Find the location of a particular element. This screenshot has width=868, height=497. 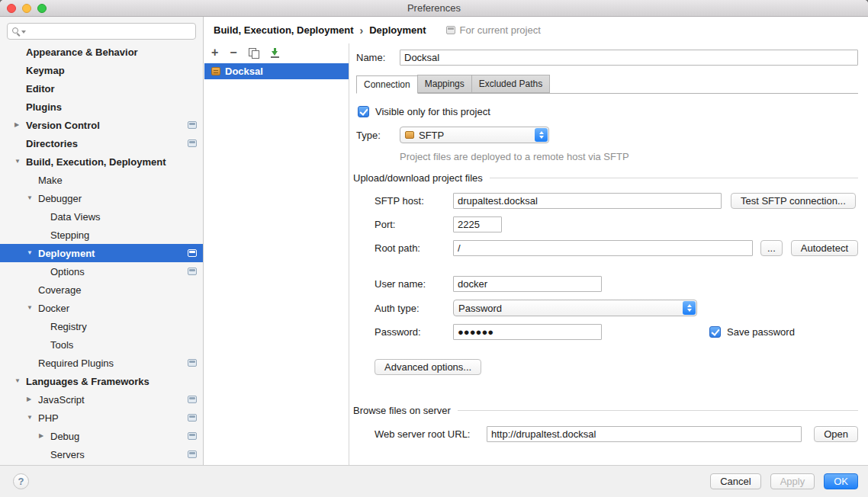

search-icon is located at coordinates (15, 30).